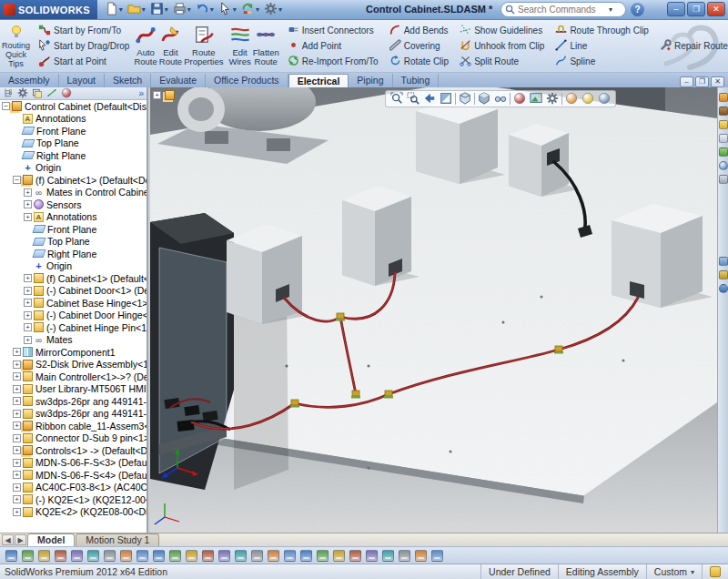  What do you see at coordinates (136, 9) in the screenshot?
I see `open-document-button: ▾` at bounding box center [136, 9].